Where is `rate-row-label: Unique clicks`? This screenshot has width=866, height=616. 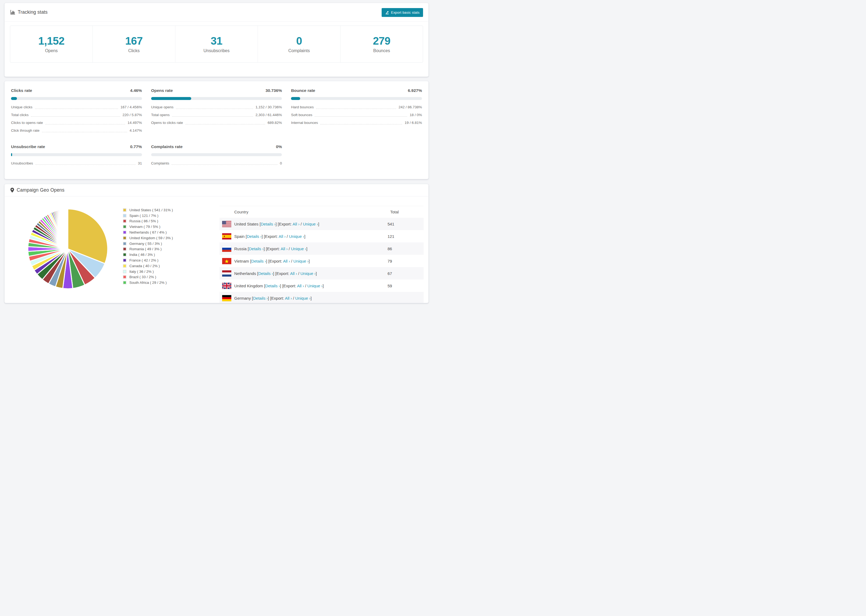 rate-row-label: Unique clicks is located at coordinates (22, 107).